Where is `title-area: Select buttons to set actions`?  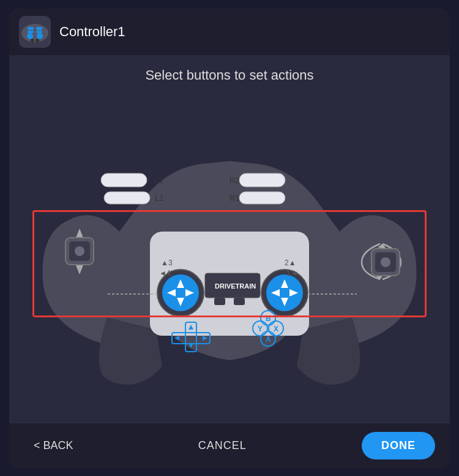 title-area: Select buttons to set actions is located at coordinates (230, 72).